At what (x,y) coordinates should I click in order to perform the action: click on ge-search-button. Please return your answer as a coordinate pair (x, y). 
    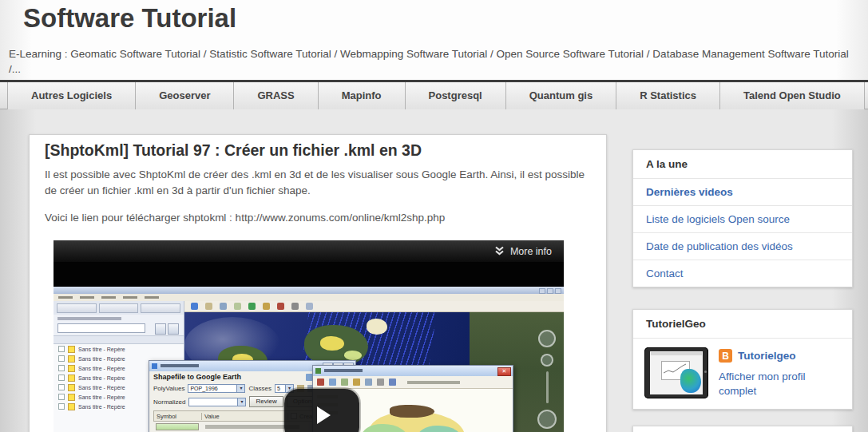
    Looking at the image, I should click on (161, 329).